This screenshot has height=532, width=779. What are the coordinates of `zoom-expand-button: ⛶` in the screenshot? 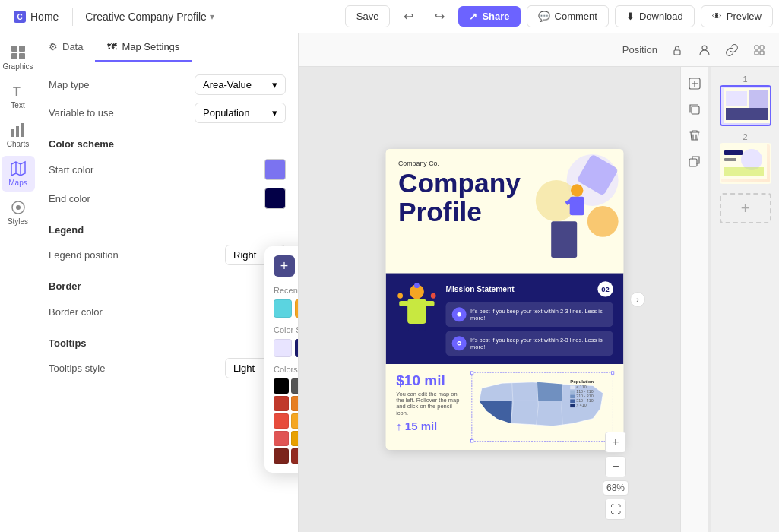 It's located at (616, 509).